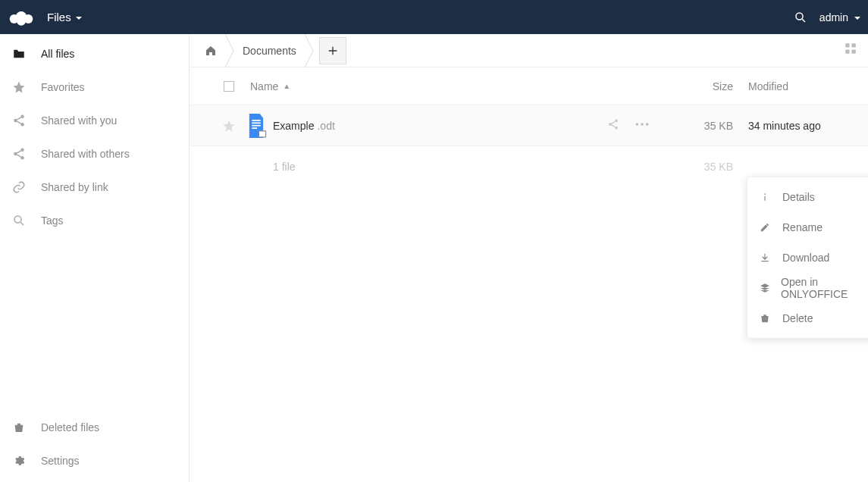  Describe the element at coordinates (529, 126) in the screenshot. I see `file-row: Example.odt 35 KB 34 minutes ago` at that location.